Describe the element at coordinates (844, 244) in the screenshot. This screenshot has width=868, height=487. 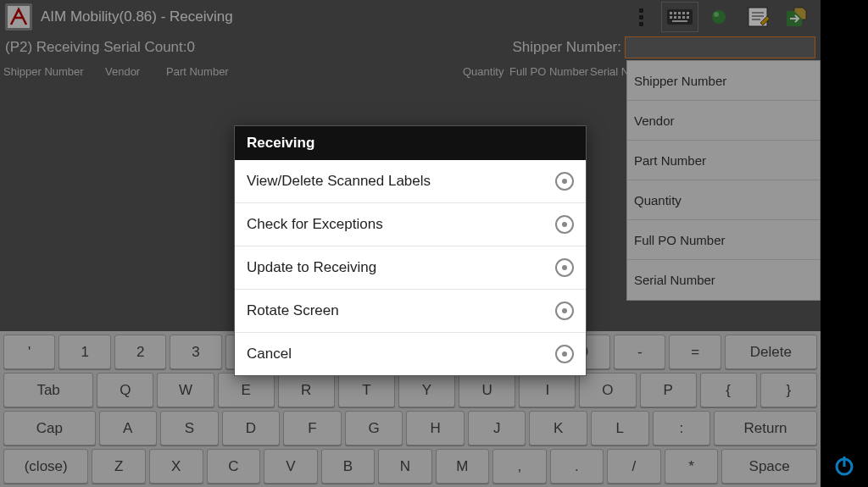
I see `system-nav-bar` at that location.